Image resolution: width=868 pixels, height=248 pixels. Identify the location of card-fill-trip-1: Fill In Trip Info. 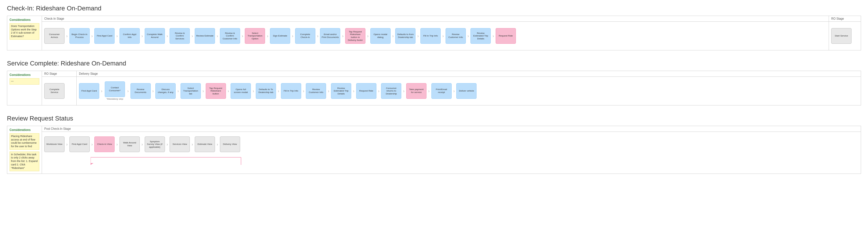
(431, 36).